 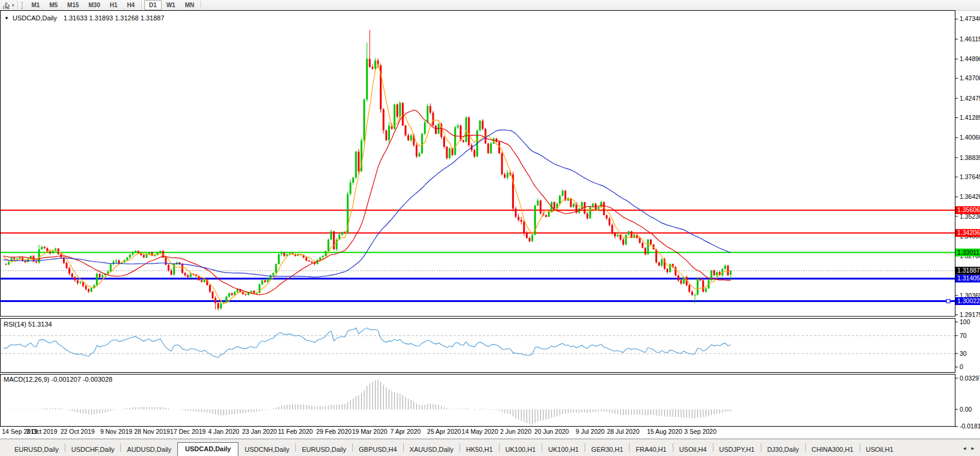 What do you see at coordinates (968, 252) in the screenshot?
I see `price-level-badge: 1.33011` at bounding box center [968, 252].